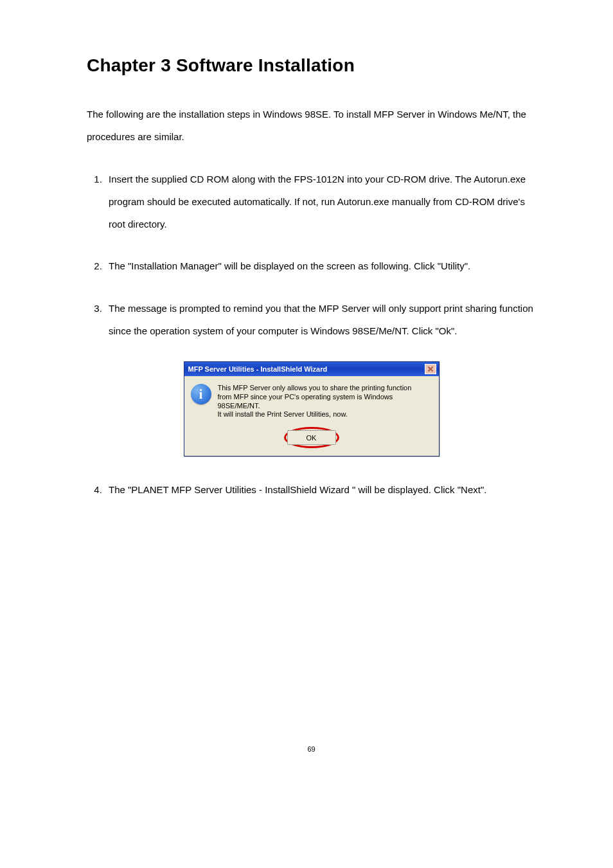 The width and height of the screenshot is (613, 868). What do you see at coordinates (311, 255) in the screenshot?
I see `steps-list: Insert the supplied CD ROM along with th…` at bounding box center [311, 255].